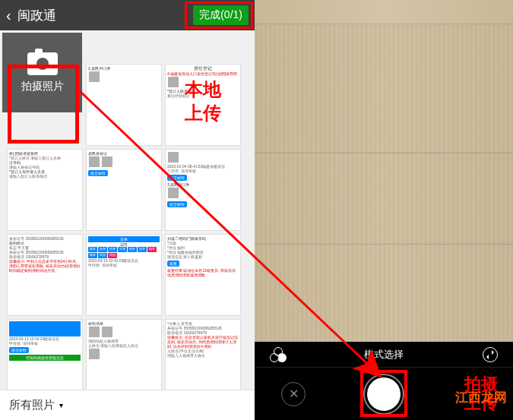  Describe the element at coordinates (45, 266) in the screenshot. I see `thumb-text: 温馨提示: 甲到人信息发字符在24小时后, 清明心存有核实房医, 核实后动力处理…` at that location.